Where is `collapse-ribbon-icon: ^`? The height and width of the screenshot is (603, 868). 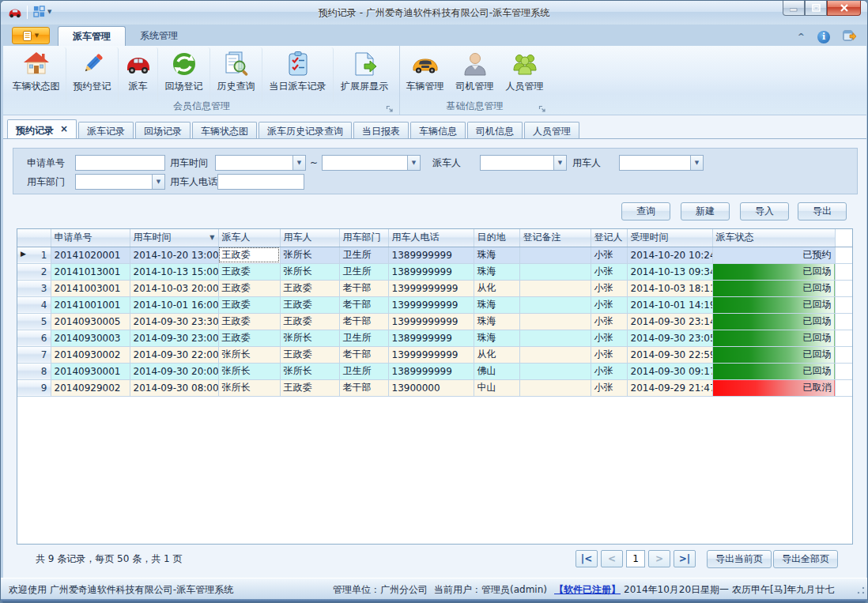 collapse-ribbon-icon: ^ is located at coordinates (802, 37).